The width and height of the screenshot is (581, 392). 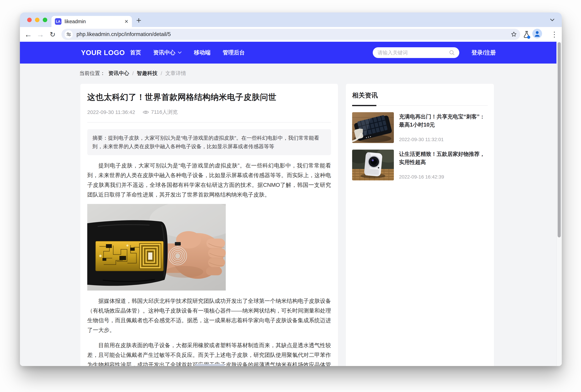 What do you see at coordinates (37, 20) in the screenshot?
I see `traffic-lights` at bounding box center [37, 20].